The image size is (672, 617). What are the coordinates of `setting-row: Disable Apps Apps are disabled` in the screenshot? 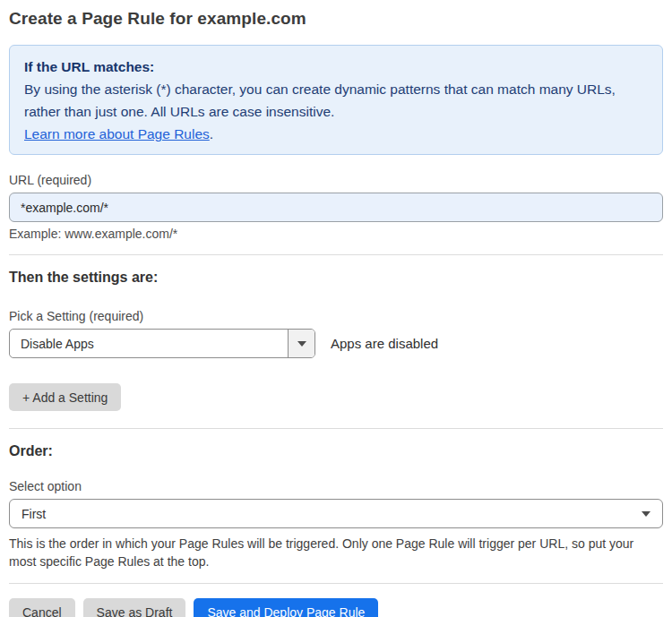 It's located at (336, 344).